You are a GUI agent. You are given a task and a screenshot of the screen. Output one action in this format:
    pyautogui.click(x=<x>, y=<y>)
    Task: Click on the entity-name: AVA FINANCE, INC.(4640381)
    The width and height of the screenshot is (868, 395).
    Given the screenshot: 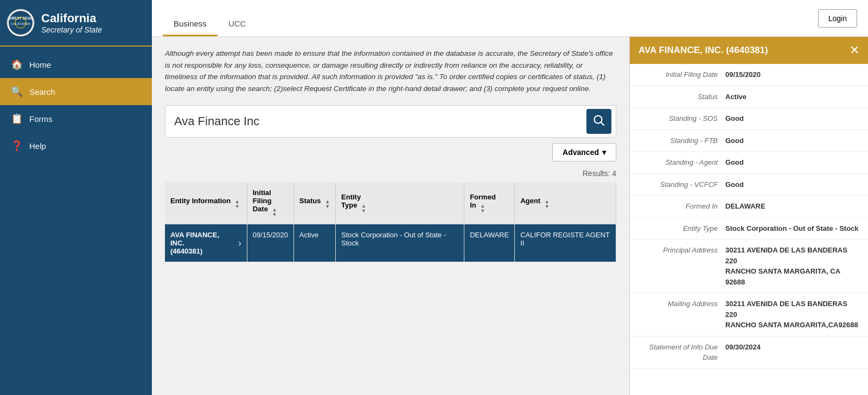 What is the action you would take?
    pyautogui.click(x=203, y=243)
    